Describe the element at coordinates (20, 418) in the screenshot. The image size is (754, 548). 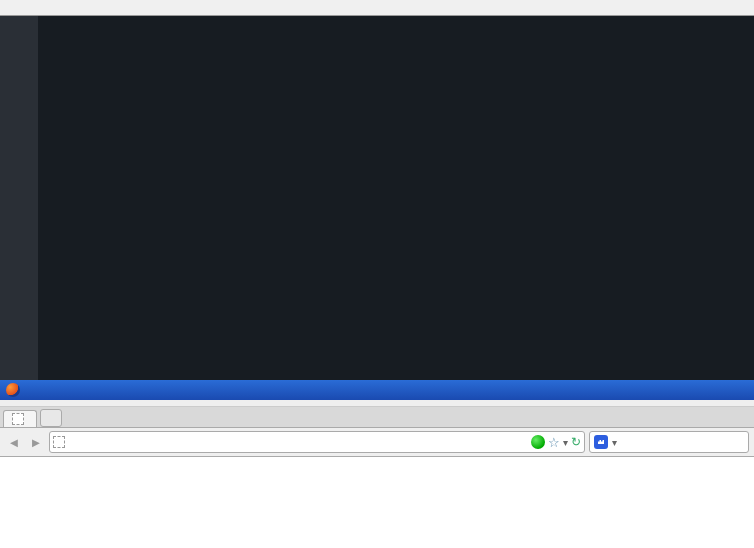
I see `tab-active` at that location.